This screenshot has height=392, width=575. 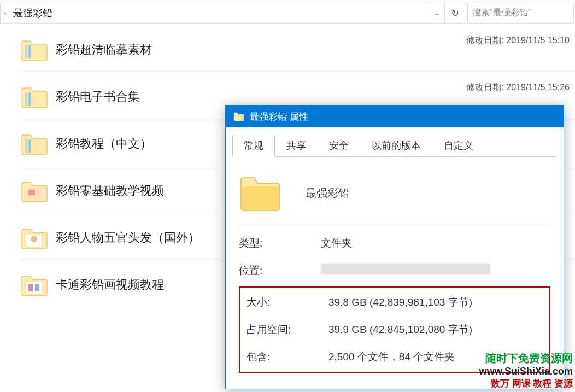 I want to click on breadcrumb-dropdown-icon: ⌄, so click(x=436, y=13).